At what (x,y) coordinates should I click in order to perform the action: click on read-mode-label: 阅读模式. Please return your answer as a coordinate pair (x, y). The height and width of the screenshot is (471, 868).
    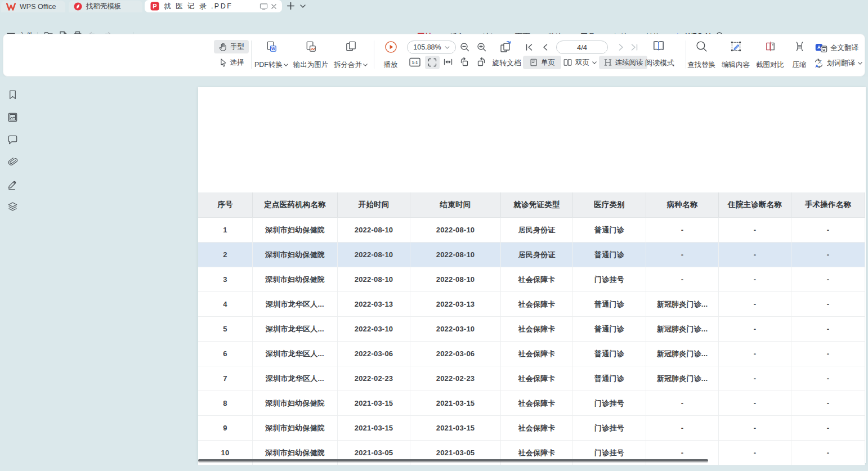
    Looking at the image, I should click on (660, 63).